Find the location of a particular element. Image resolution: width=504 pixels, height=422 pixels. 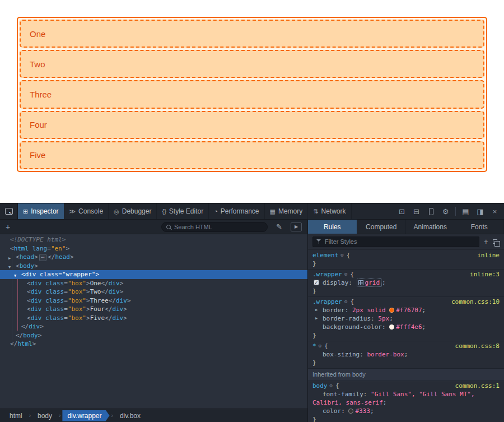

doctype-token: <!DOCTYPE html> is located at coordinates (38, 240).